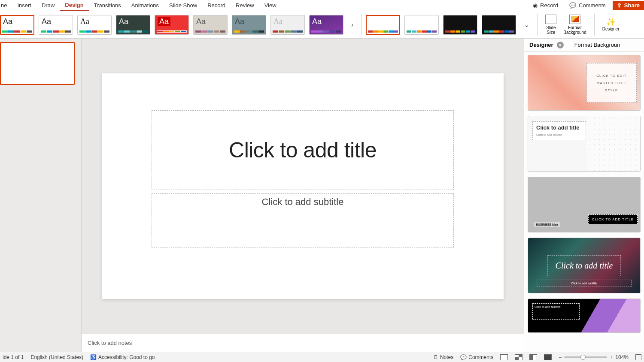 This screenshot has height=362, width=644. What do you see at coordinates (326, 25) in the screenshot?
I see `theme-tile-9: Aa` at bounding box center [326, 25].